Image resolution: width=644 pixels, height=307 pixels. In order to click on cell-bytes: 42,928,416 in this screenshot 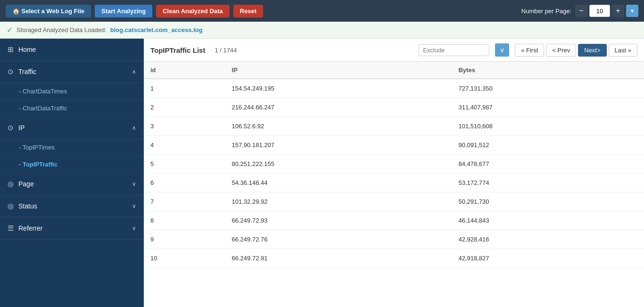, I will do `click(548, 240)`.